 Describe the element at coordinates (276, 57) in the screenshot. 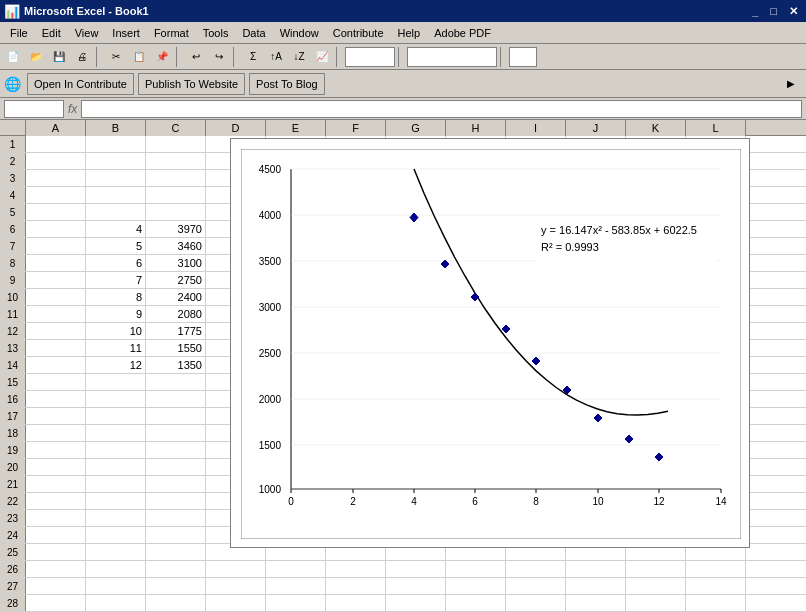

I see `sort-asc-btn: ↑A` at that location.